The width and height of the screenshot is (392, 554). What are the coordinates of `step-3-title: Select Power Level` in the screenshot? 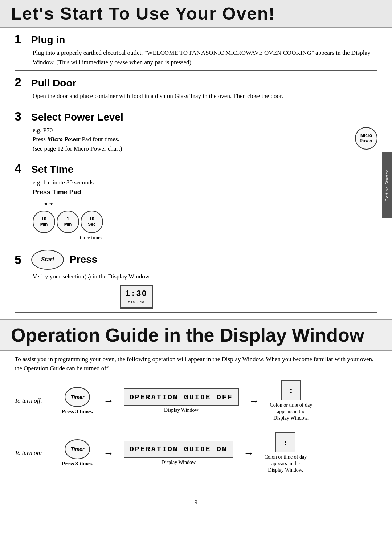 It's located at (77, 117).